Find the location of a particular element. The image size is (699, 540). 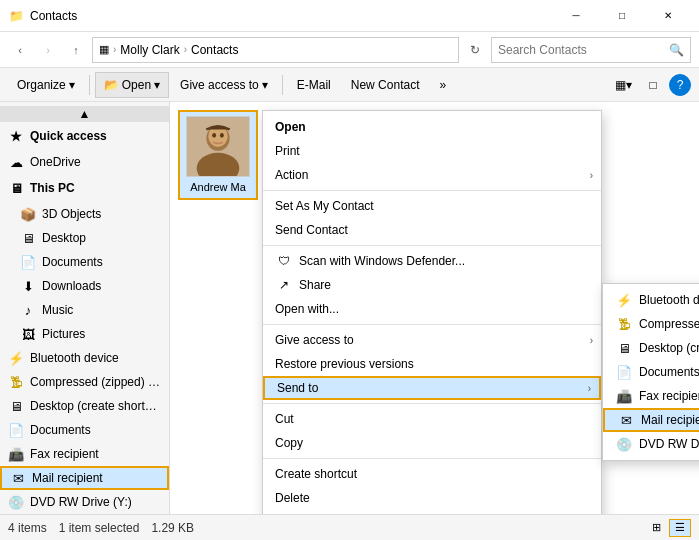

statusbar-view-buttons: ⊞ ☰ is located at coordinates (668, 528).